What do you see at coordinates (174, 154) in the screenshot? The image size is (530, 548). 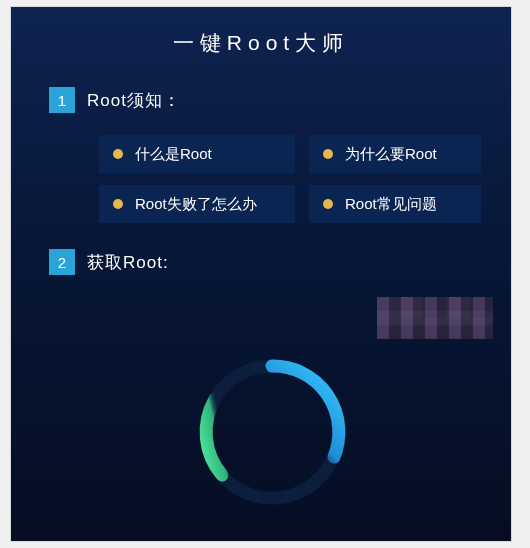 I see `topic-label: 什么是Root` at bounding box center [174, 154].